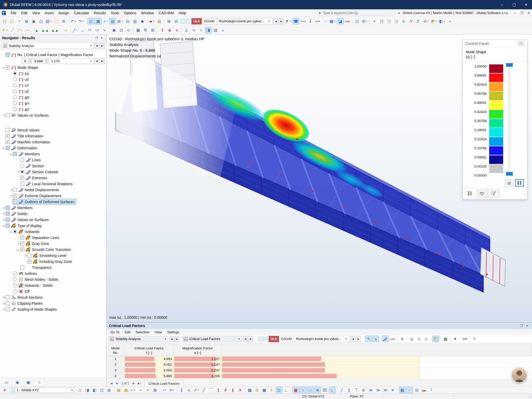  What do you see at coordinates (434, 21) in the screenshot?
I see `view-isometric-icon: ◩▼` at bounding box center [434, 21].